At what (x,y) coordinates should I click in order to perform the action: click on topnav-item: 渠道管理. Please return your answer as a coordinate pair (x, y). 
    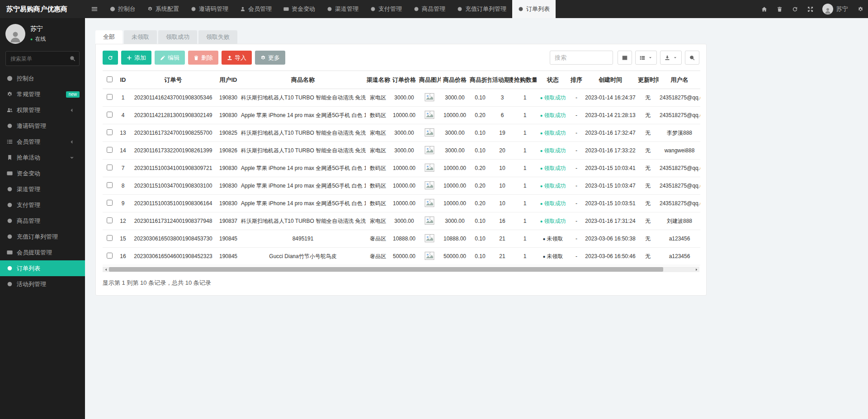
    Looking at the image, I should click on (343, 9).